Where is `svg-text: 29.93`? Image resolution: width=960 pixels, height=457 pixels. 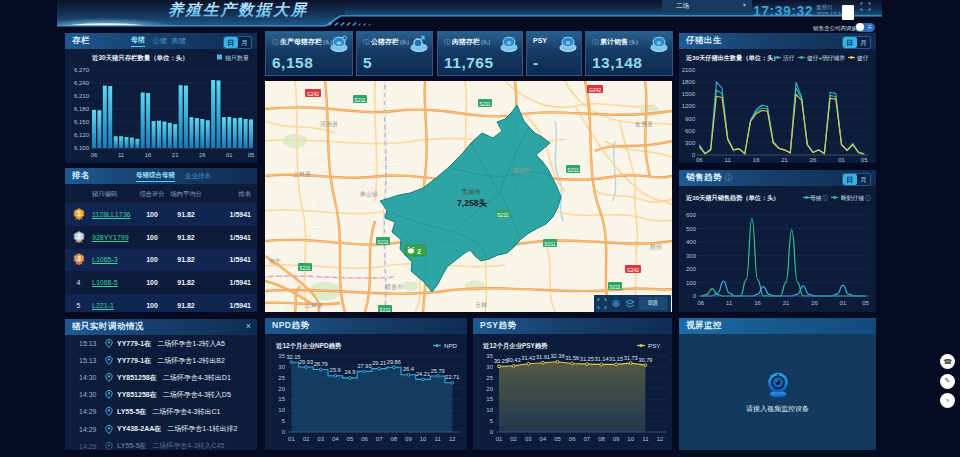
svg-text: 29.93 is located at coordinates (306, 362).